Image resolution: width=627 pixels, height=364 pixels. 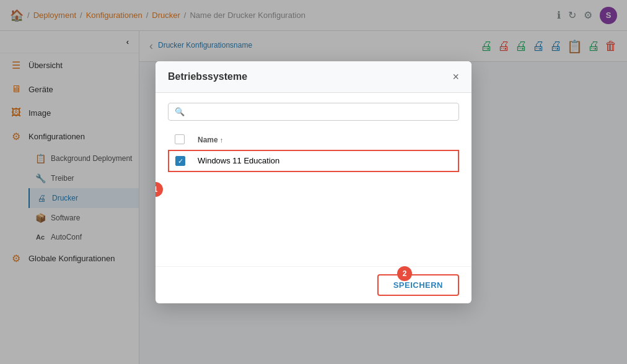 I want to click on table-row: Windows 11 Education, so click(x=314, y=161).